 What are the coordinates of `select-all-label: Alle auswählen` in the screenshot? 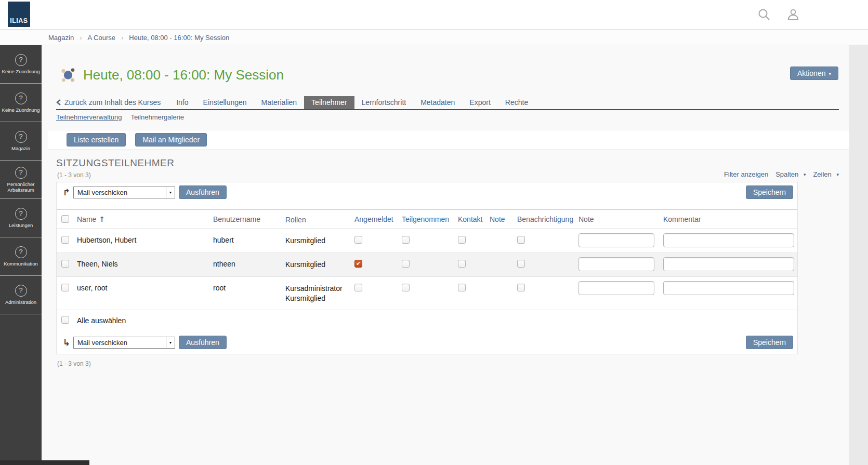 It's located at (145, 321).